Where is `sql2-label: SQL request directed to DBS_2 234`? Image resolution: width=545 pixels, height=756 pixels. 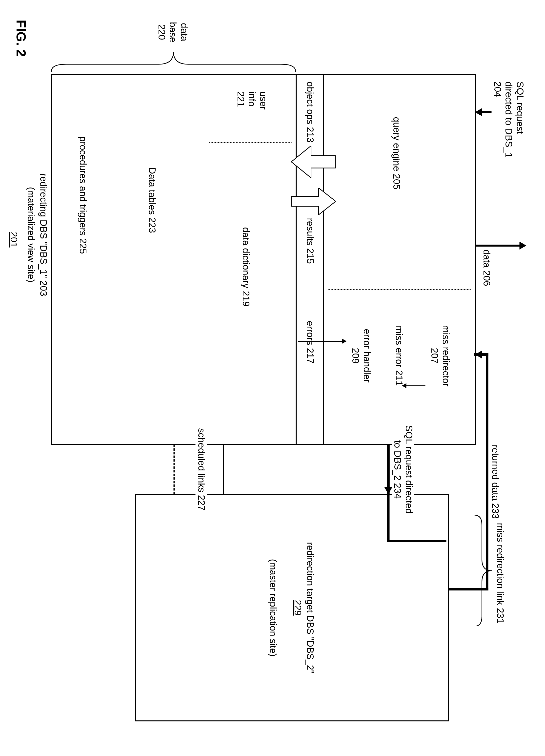 sql2-label: SQL request directed to DBS_2 234 is located at coordinates (403, 469).